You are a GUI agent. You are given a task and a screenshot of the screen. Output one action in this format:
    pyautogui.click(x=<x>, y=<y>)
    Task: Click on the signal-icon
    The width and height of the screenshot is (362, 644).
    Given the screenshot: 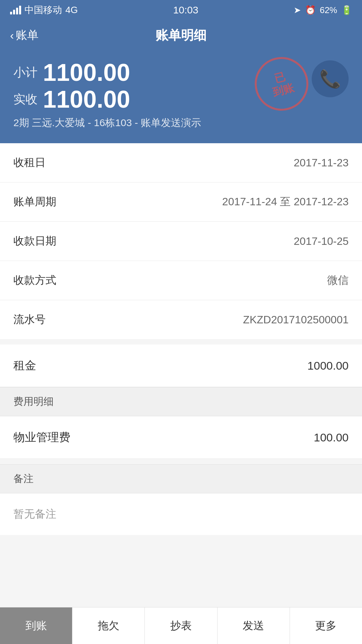 What is the action you would take?
    pyautogui.click(x=15, y=10)
    